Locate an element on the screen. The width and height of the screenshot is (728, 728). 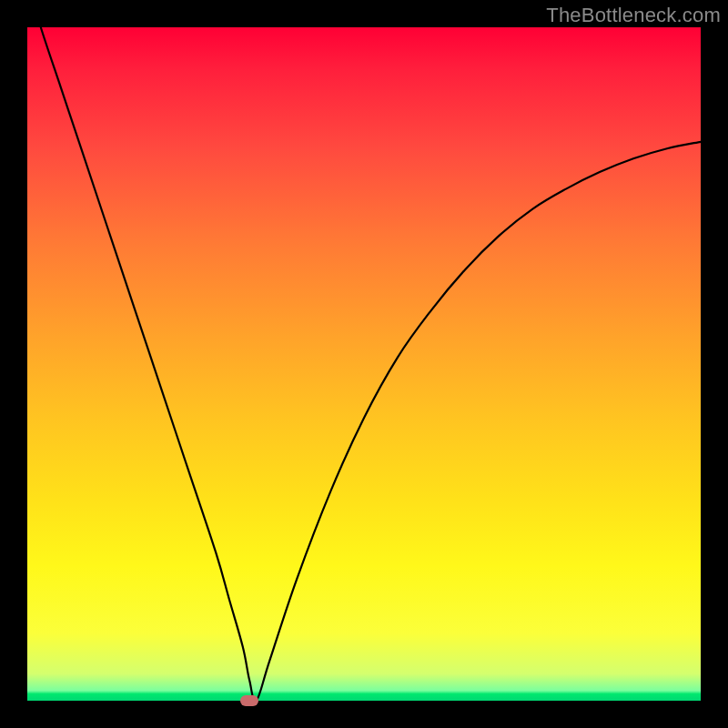
minimum-marker is located at coordinates (249, 701).